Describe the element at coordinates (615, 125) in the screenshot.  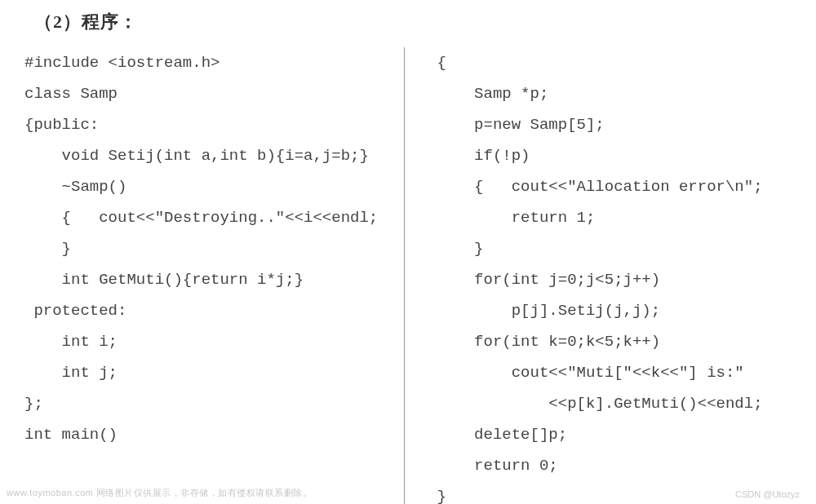
I see `code-line: p=new Samp[5];` at that location.